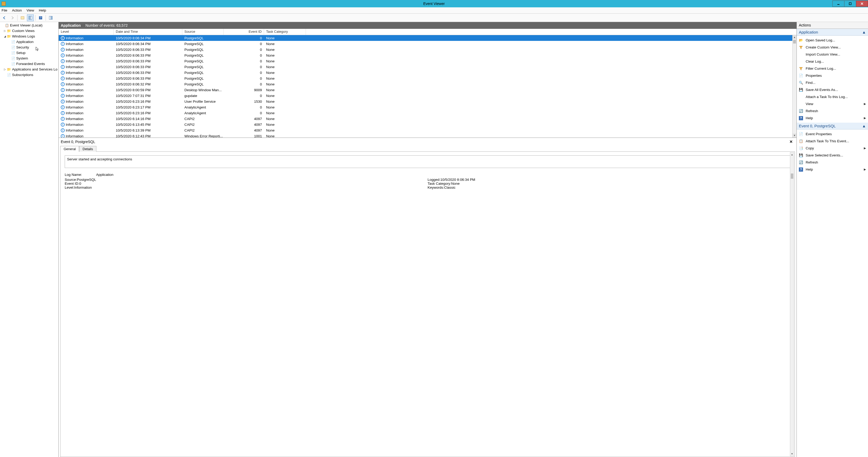 This screenshot has width=868, height=457. I want to click on action-icon: 🔄, so click(801, 111).